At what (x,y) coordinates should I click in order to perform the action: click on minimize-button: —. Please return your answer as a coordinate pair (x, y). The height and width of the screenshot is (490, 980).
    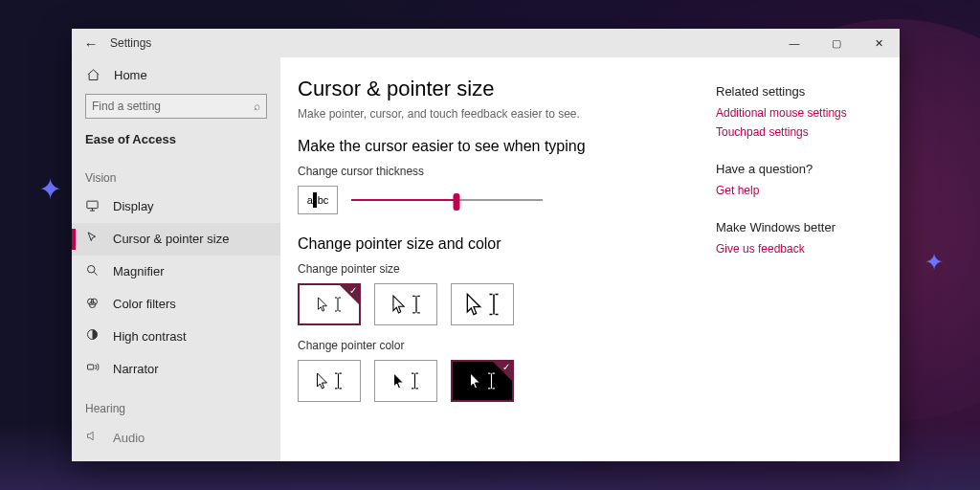
    Looking at the image, I should click on (794, 43).